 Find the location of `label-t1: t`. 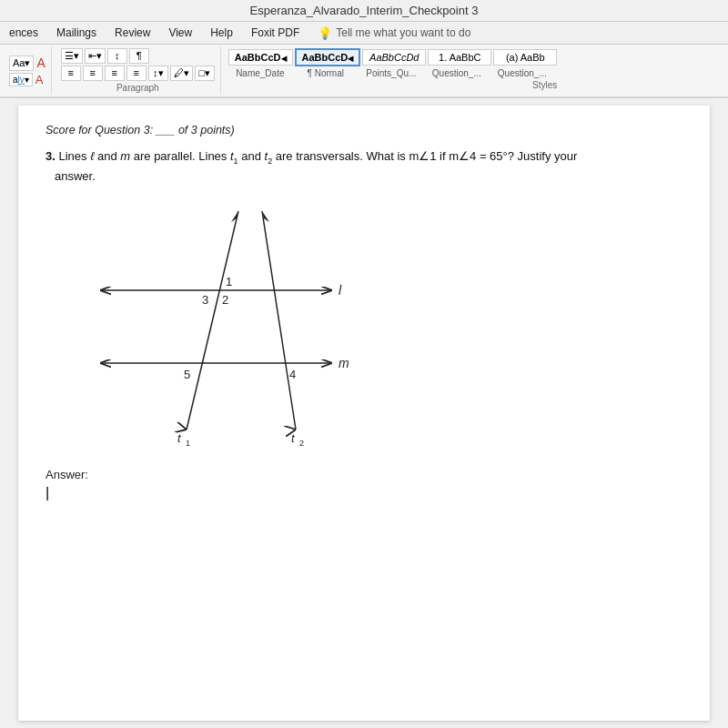

label-t1: t is located at coordinates (180, 439).